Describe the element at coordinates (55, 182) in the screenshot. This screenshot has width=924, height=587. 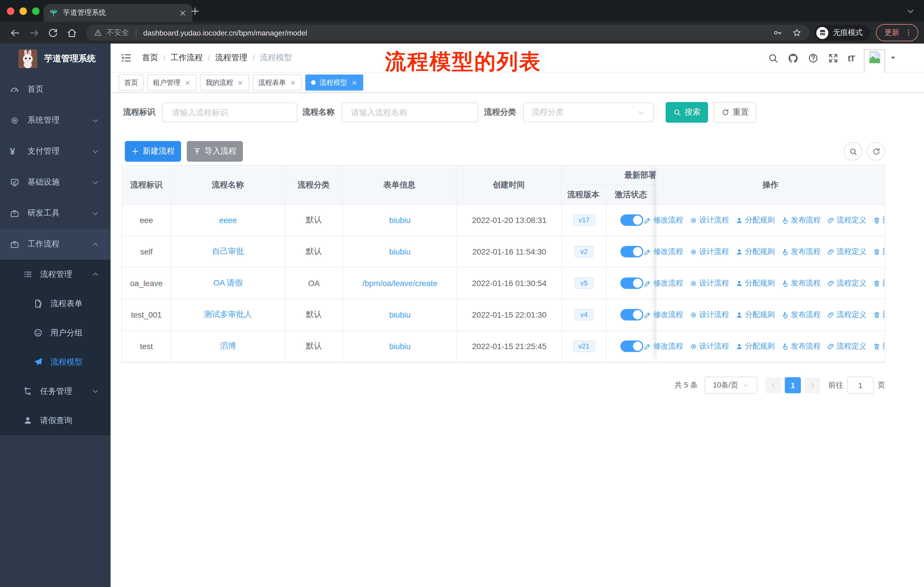
I see `sidebar-item-infra: 基础设施` at that location.